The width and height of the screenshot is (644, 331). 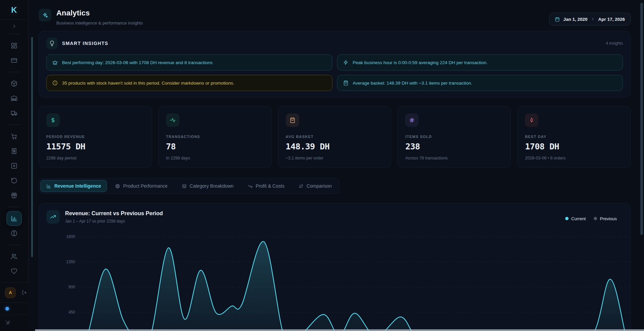 What do you see at coordinates (14, 60) in the screenshot?
I see `sidebar-item-payments` at bounding box center [14, 60].